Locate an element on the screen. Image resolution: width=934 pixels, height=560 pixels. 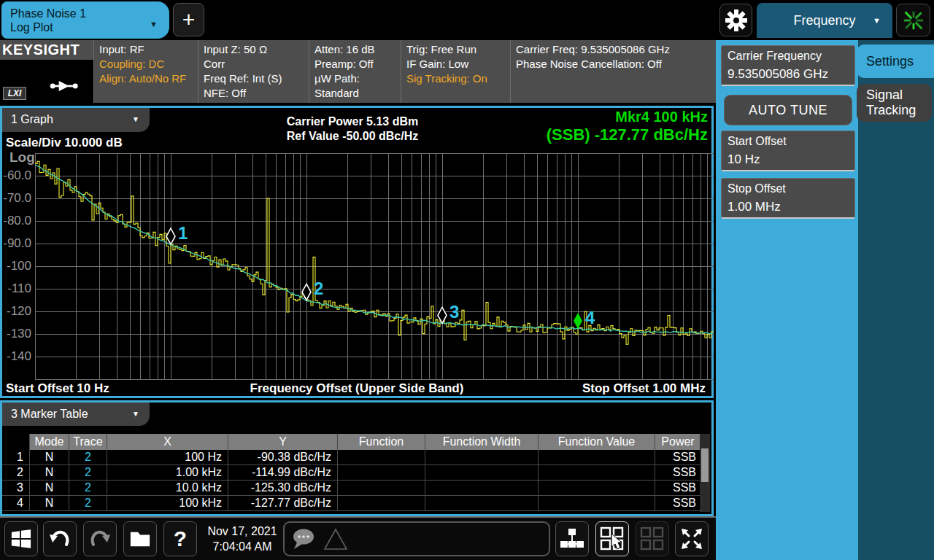
carrier-frequency-field: Carrier Frequency 9.535005086 GHz is located at coordinates (788, 66).